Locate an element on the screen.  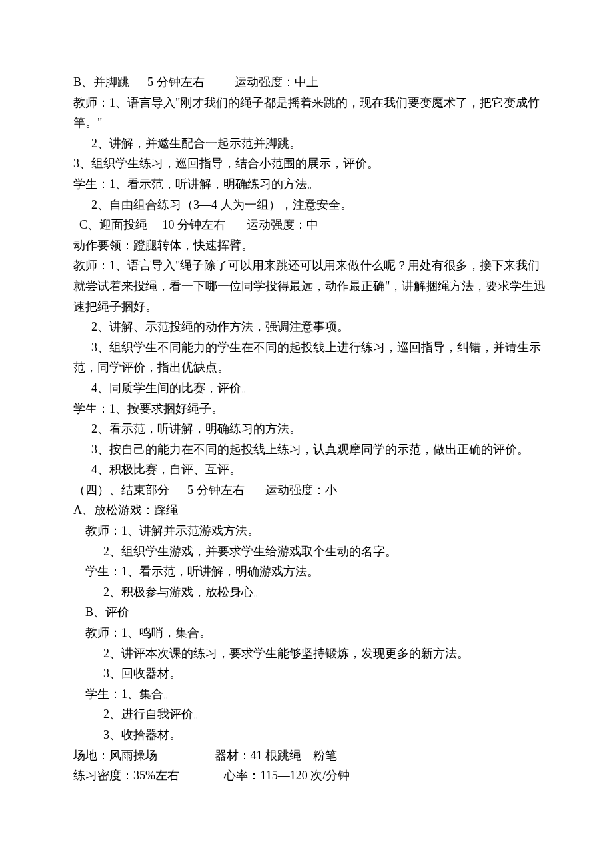
text-line: B、并脚跳 5 分钟左右 运动强度：中上 is located at coordinates (310, 83).